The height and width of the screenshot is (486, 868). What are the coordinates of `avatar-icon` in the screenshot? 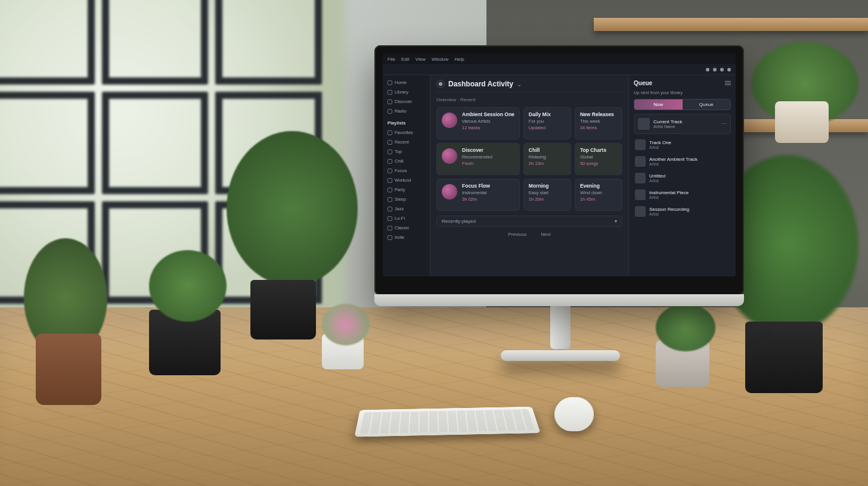 It's located at (450, 192).